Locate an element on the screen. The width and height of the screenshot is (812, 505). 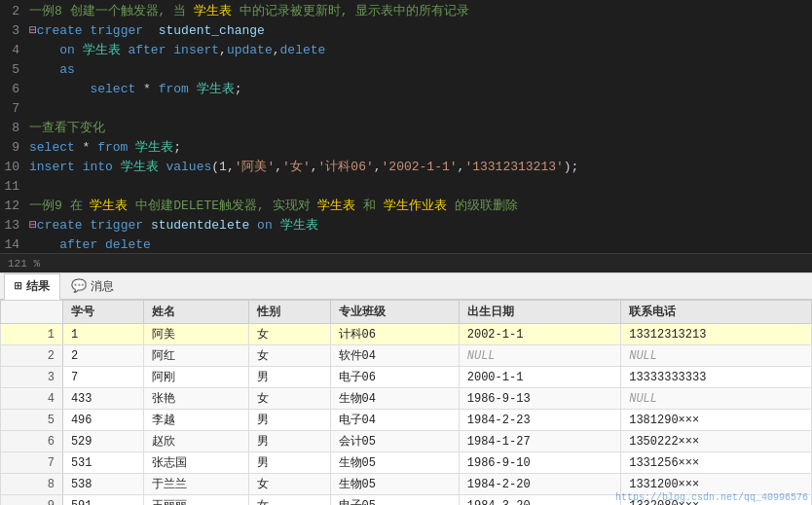
table-row: 37阿刚男电子062000-1-113333333333 is located at coordinates (407, 378).